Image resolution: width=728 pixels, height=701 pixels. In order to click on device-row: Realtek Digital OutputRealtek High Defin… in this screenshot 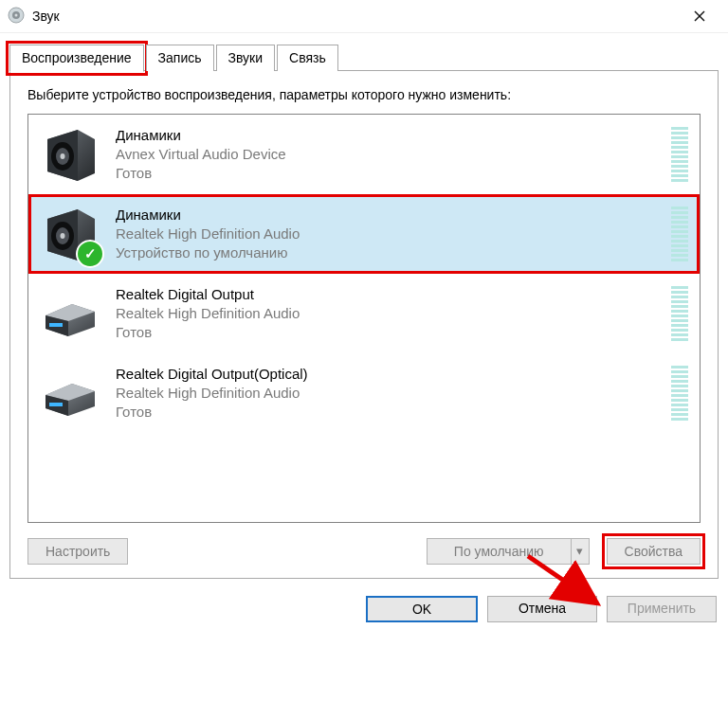, I will do `click(364, 314)`.